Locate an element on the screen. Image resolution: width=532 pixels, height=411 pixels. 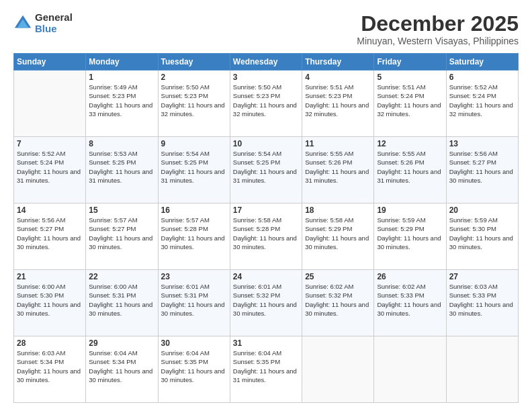
day-info: Sunrise: 5:51 AMSunset: 5:24 PMDaylight:… is located at coordinates (408, 101).